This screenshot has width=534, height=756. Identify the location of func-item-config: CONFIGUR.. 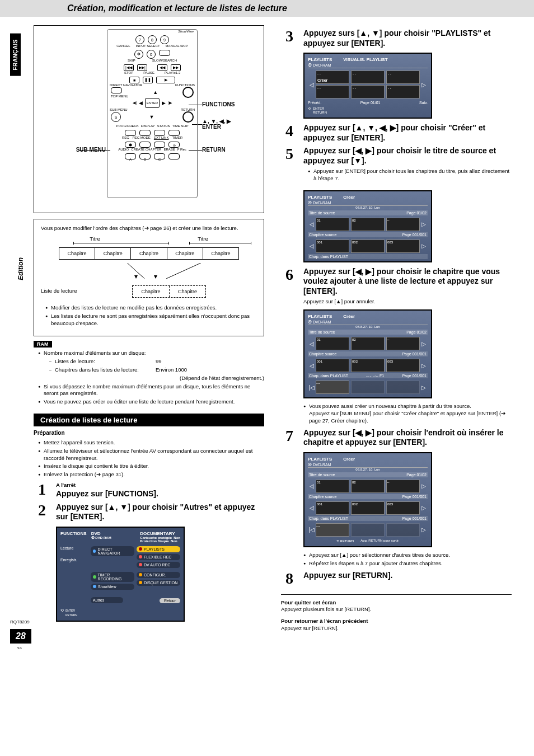
(158, 575).